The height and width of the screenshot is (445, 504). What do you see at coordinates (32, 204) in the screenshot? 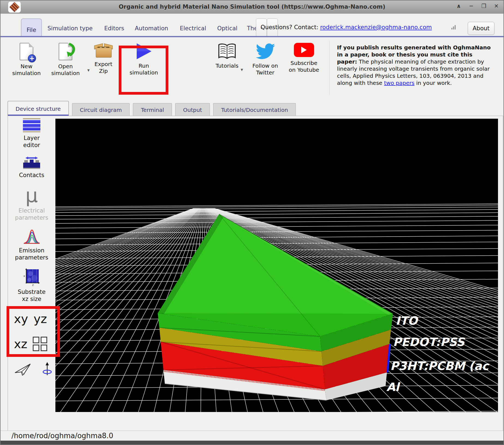
I see `sidebar-item-electrical-parameters: μ Electricalparameters` at bounding box center [32, 204].